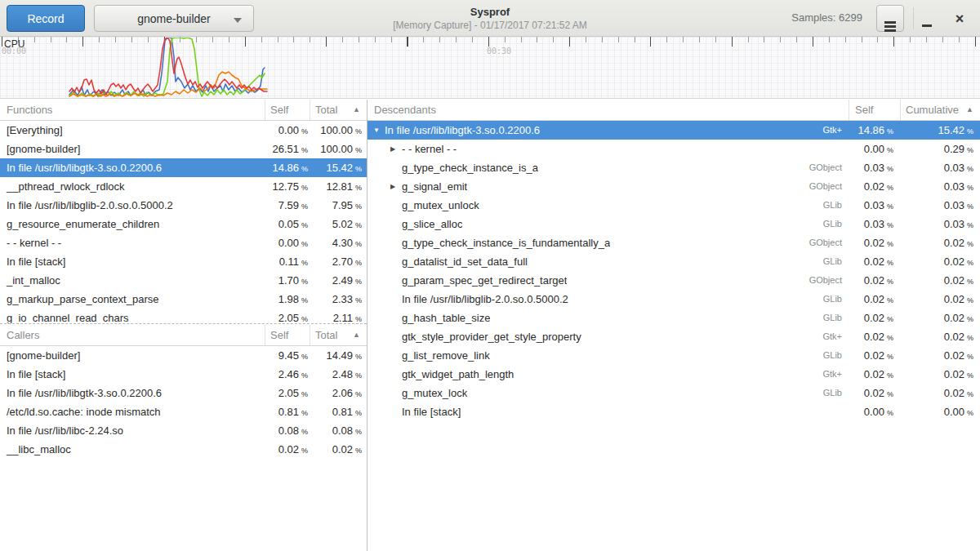 The width and height of the screenshot is (980, 551). What do you see at coordinates (174, 18) in the screenshot?
I see `process-selector-dropdown: gnome-builder` at bounding box center [174, 18].